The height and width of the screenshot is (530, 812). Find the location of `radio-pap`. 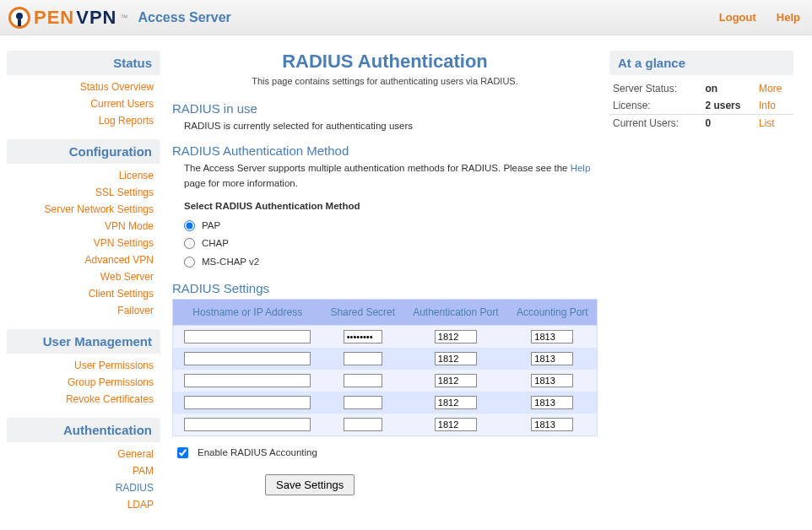

radio-pap is located at coordinates (189, 226).